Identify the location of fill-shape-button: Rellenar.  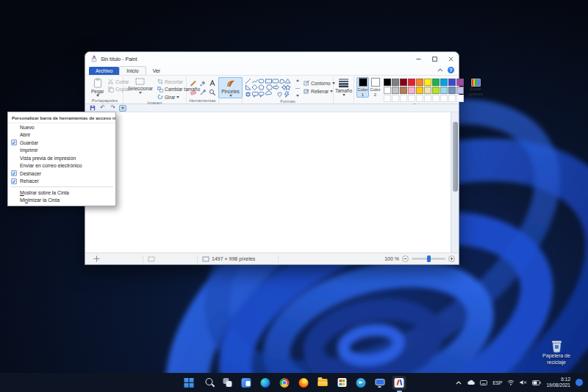
(319, 91).